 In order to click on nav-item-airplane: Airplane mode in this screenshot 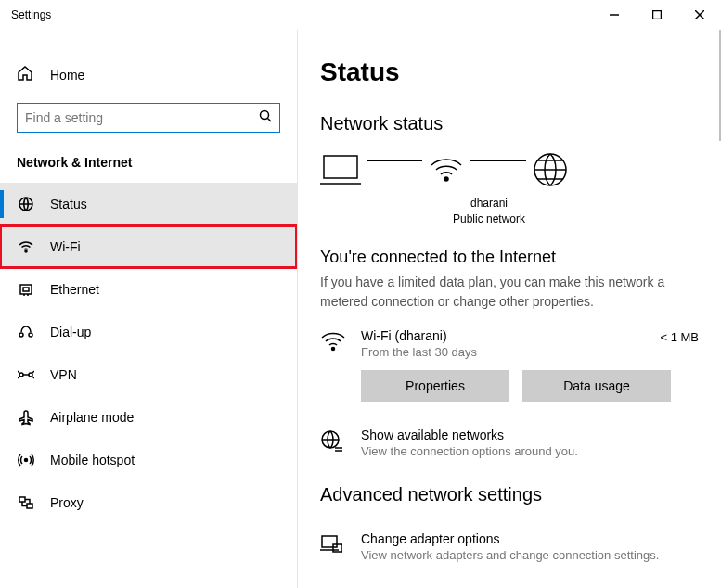, I will do `click(148, 417)`.